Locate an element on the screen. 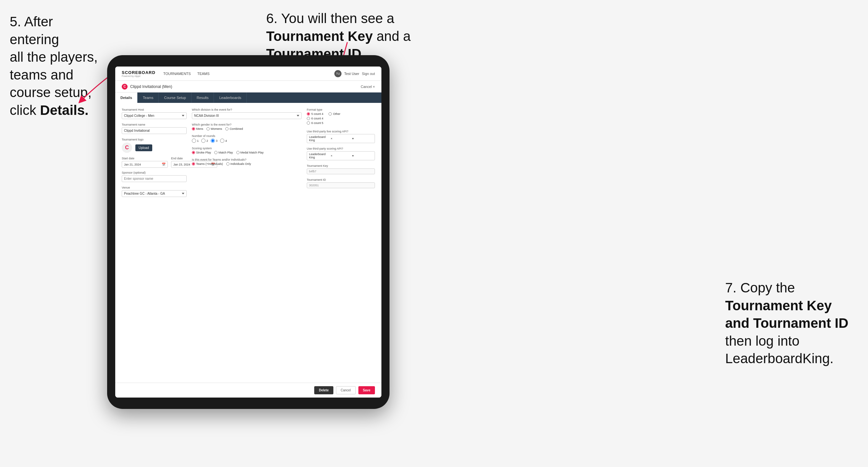 The width and height of the screenshot is (868, 467). signout-link: Sign out is located at coordinates (369, 73).